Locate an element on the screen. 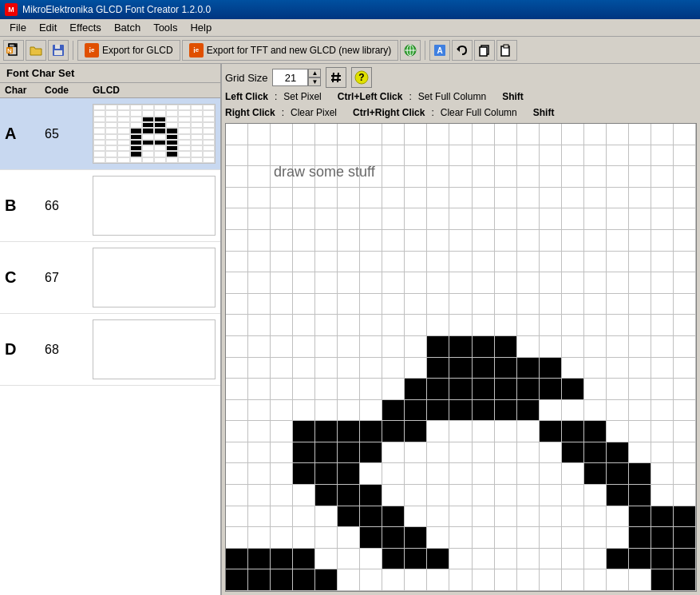 The height and width of the screenshot is (595, 700). char-row: A65 is located at coordinates (110, 134).